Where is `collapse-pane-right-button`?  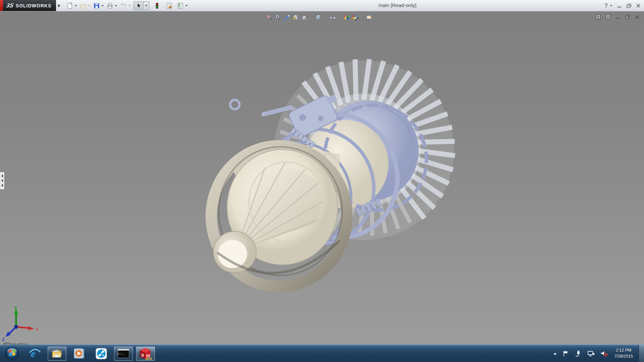
collapse-pane-right-button is located at coordinates (608, 17).